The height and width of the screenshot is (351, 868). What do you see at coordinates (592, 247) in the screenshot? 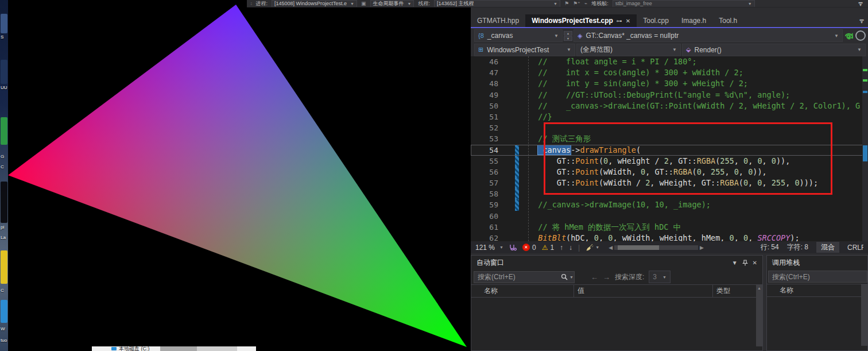
I see `code-cleanup-icon: ▼` at bounding box center [592, 247].